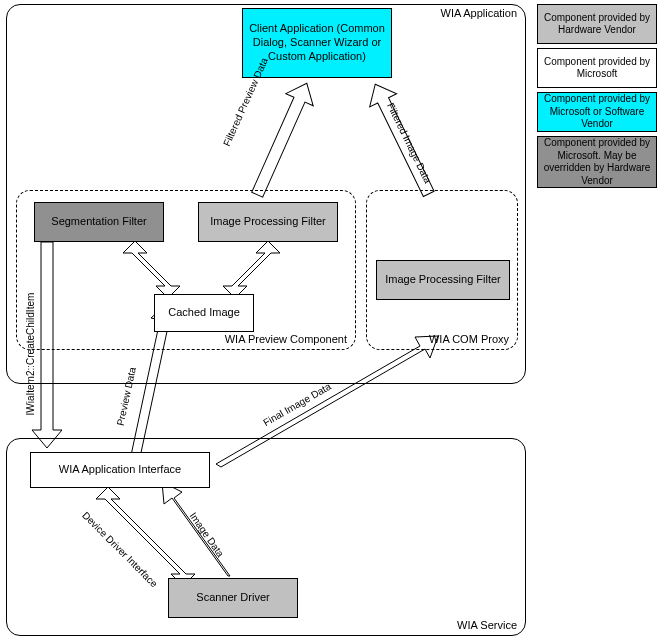 This screenshot has height=640, width=661. I want to click on label-create-child-item: IWiaItem2::CreateChildItem, so click(30, 354).